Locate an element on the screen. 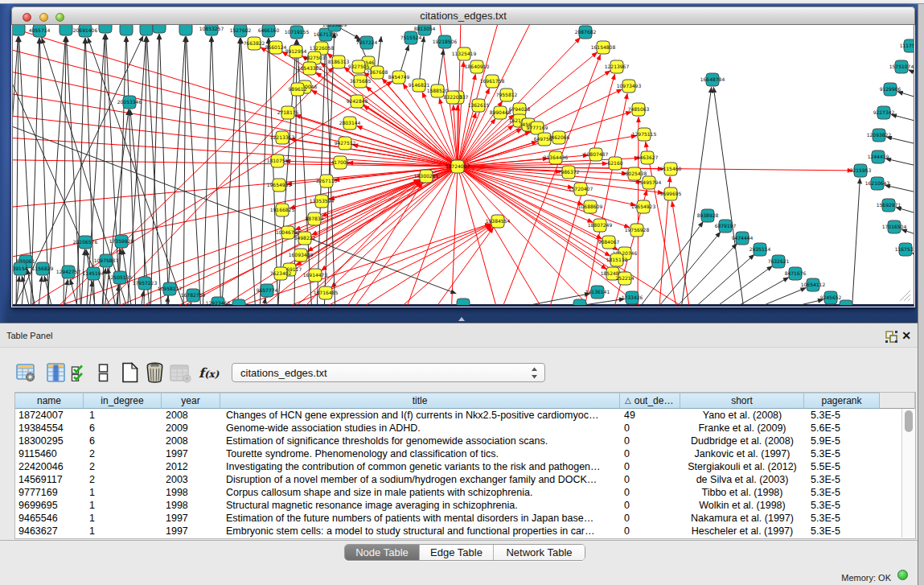 Image resolution: width=924 pixels, height=585 pixels. table-row: 969969511998Structural magnetic resonanc… is located at coordinates (458, 505).